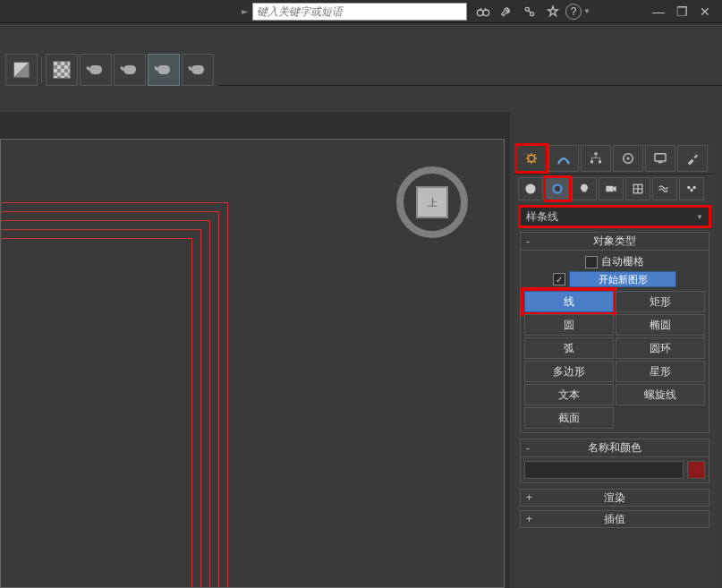  Describe the element at coordinates (531, 189) in the screenshot. I see `geometry-subtab` at that location.